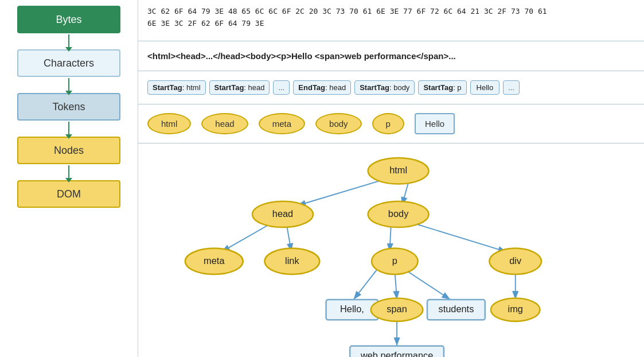 This screenshot has width=644, height=357. What do you see at coordinates (384, 87) in the screenshot?
I see `token-starttag-body: StartTag: body` at bounding box center [384, 87].